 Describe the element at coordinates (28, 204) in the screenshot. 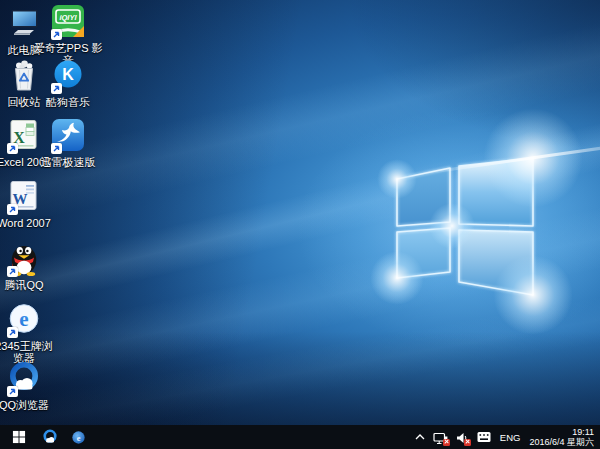

I see `desktop-icon-word-2007: W Word 2007` at that location.